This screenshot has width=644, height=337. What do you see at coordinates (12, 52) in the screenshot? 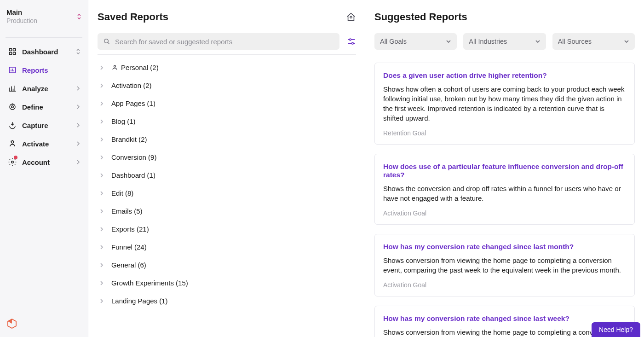
I see `dashboard-icon` at bounding box center [12, 52].